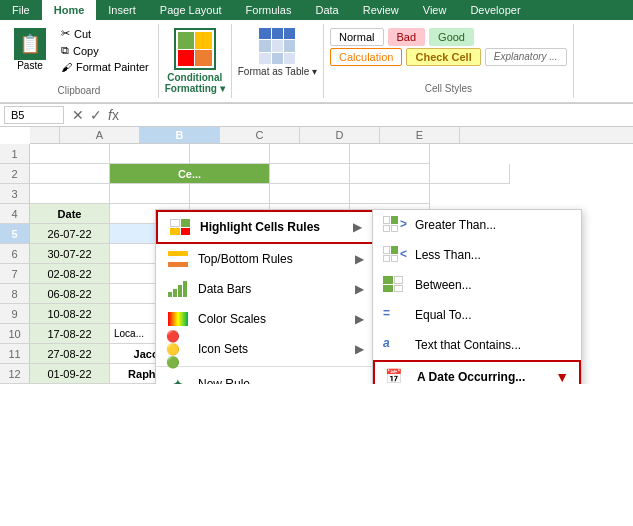  Describe the element at coordinates (122, 10) in the screenshot. I see `tab-insert: Insert` at that location.